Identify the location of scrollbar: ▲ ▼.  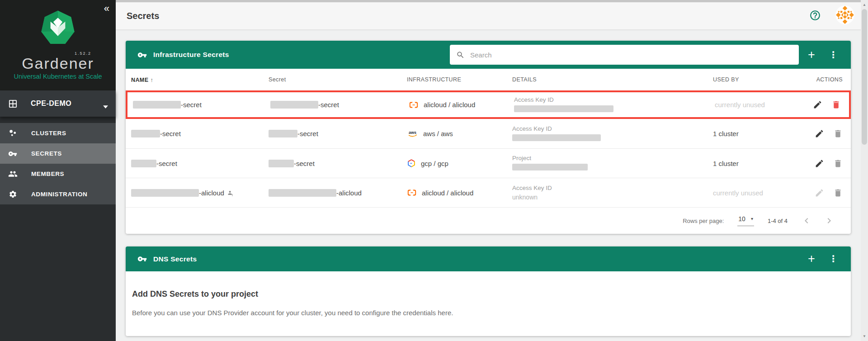
(864, 170).